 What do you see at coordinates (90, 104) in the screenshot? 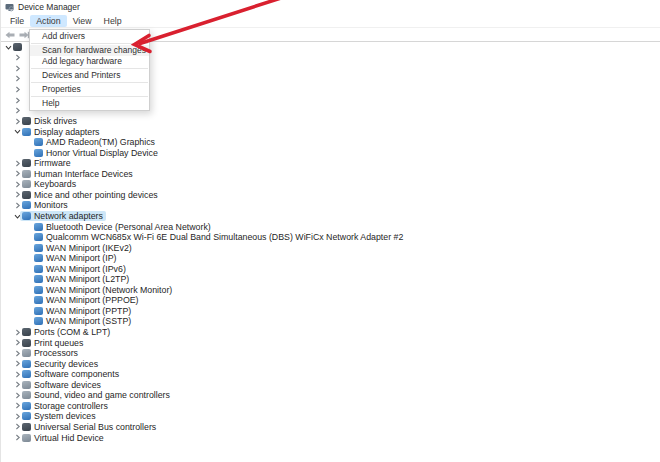
I see `menu-item-help: Help` at bounding box center [90, 104].